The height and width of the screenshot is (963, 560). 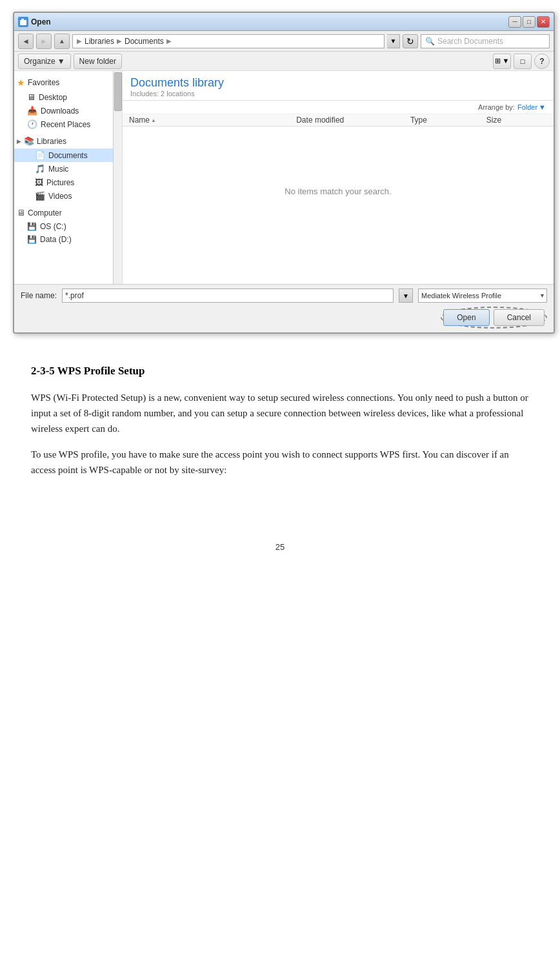 What do you see at coordinates (68, 182) in the screenshot?
I see `sidebar-item-pictures: 🖼 Pictures` at bounding box center [68, 182].